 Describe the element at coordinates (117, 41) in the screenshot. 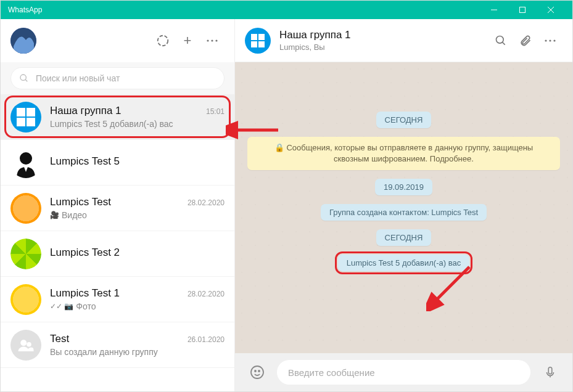

I see `sidebar-header: +` at that location.